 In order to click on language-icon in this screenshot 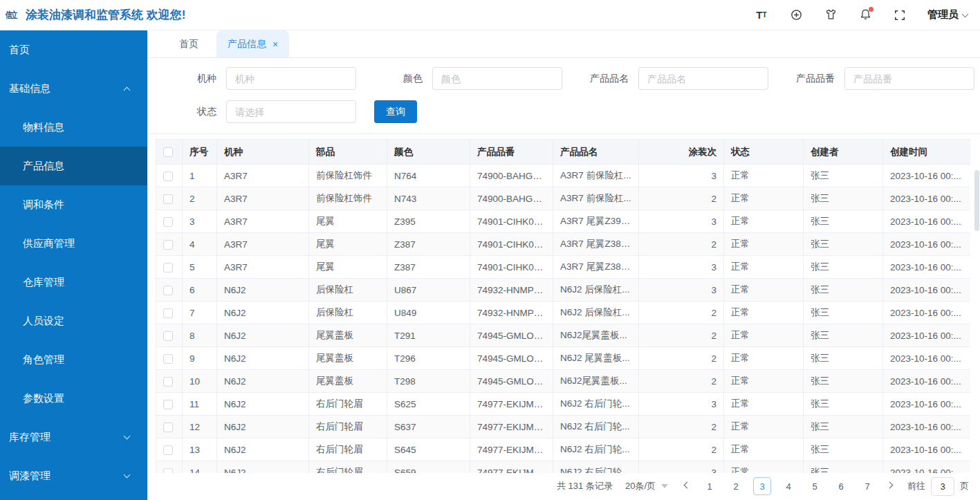, I will do `click(796, 15)`.